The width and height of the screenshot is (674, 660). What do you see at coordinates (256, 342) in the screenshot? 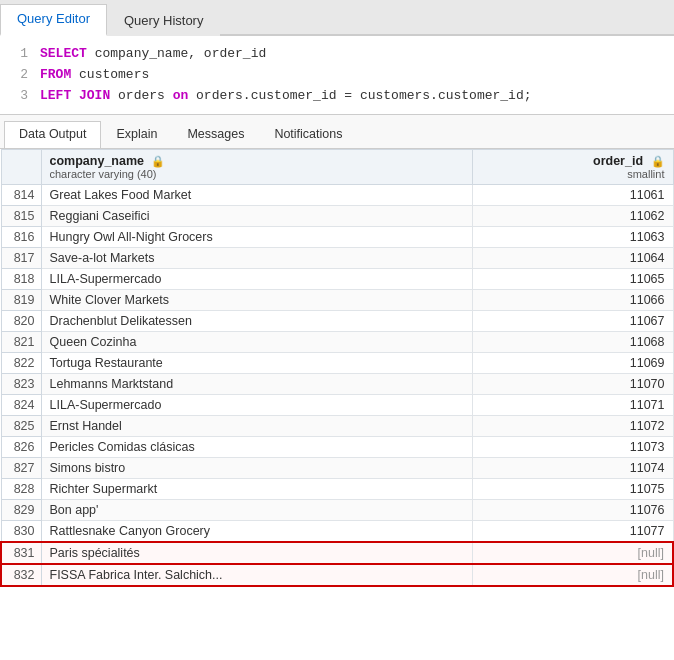
I see `cell-company-name: Queen Cozinha` at bounding box center [256, 342].